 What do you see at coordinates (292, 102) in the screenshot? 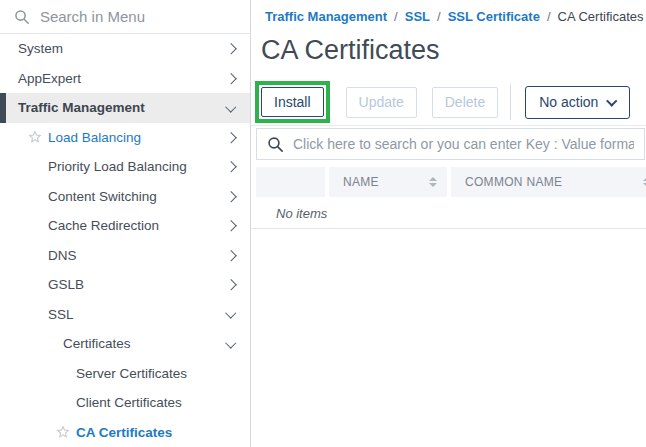
I see `install-button: Install` at bounding box center [292, 102].